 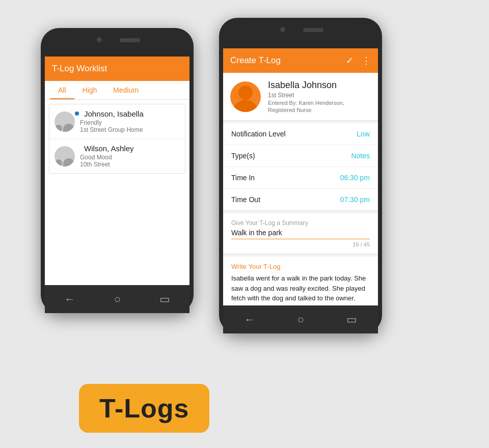 I want to click on left-speaker, so click(x=130, y=40).